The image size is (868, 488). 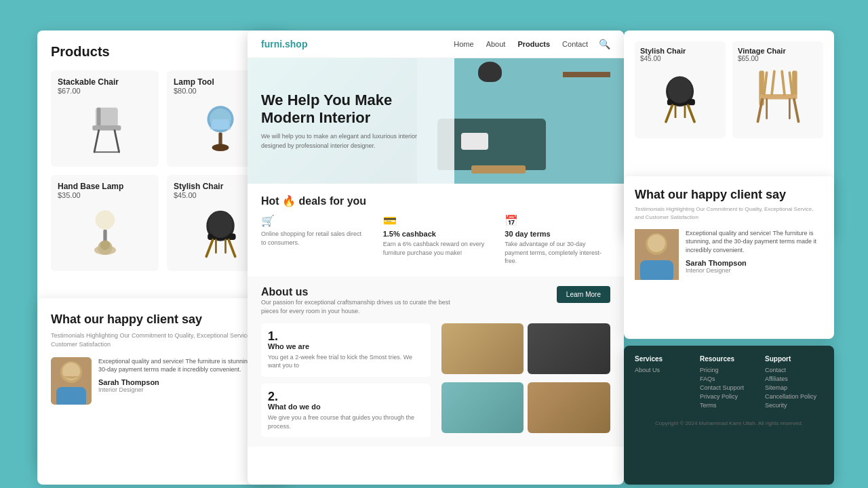 What do you see at coordinates (163, 340) in the screenshot?
I see `testimonial-subtitle: Testimonials Highlighting Our Commitment…` at bounding box center [163, 340].